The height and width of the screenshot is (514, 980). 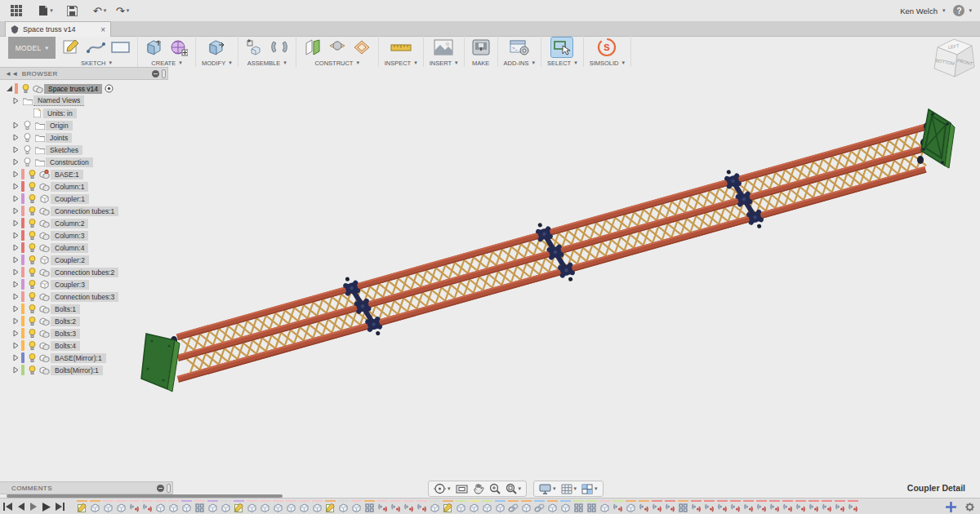 What do you see at coordinates (562, 47) in the screenshot?
I see `select-icon` at bounding box center [562, 47].